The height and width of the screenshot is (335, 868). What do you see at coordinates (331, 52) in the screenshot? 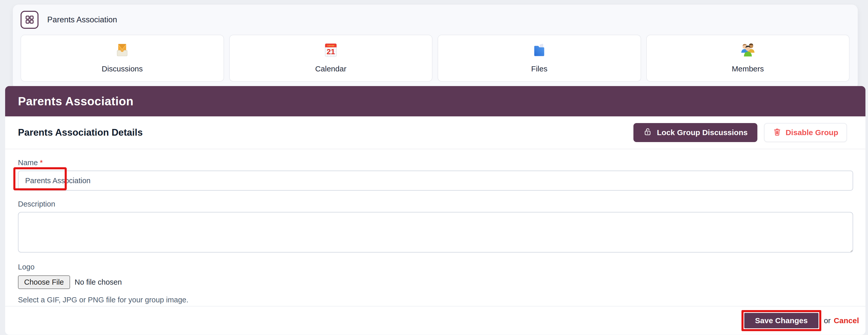
I see `svg-text: 21` at bounding box center [331, 52].